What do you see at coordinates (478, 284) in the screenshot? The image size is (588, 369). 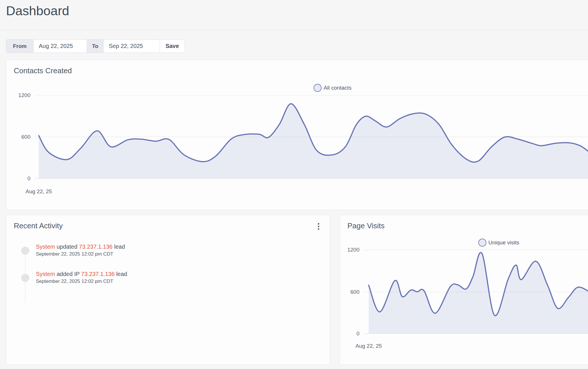 I see `visits-area-chart` at bounding box center [478, 284].